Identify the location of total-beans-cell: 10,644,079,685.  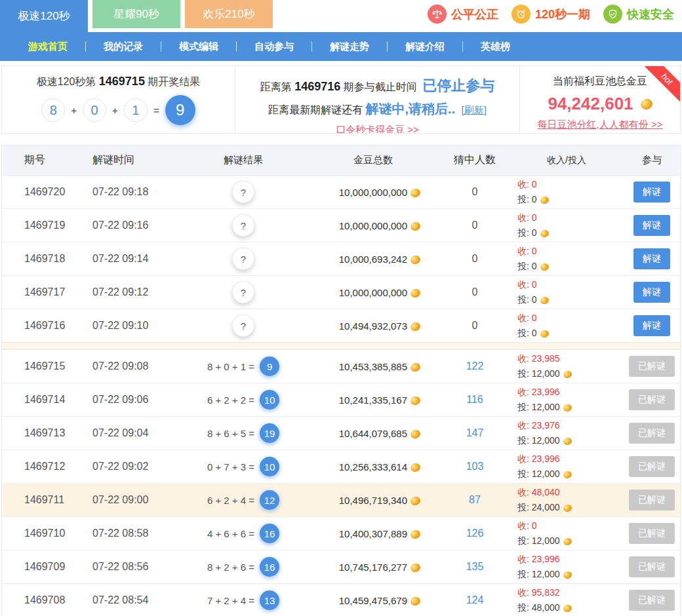
(373, 434).